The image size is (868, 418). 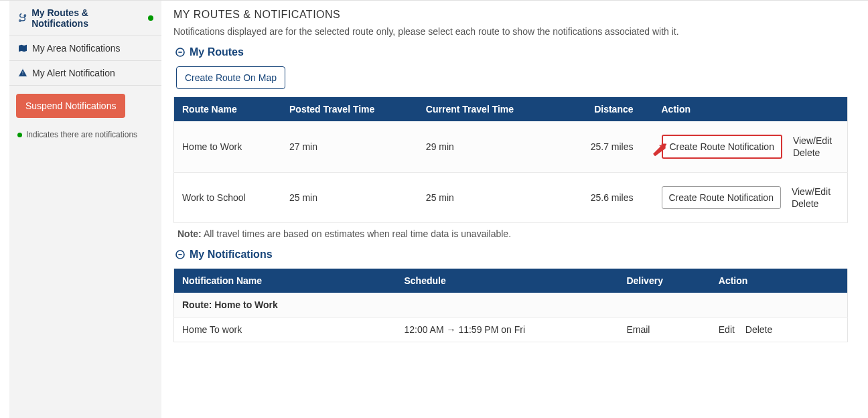 I want to click on cell-delivery: Email, so click(x=664, y=330).